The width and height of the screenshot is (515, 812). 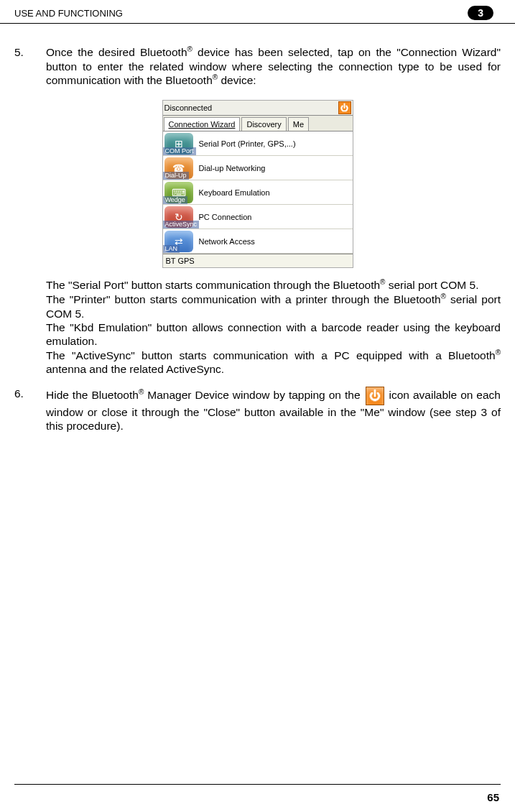 What do you see at coordinates (271, 355) in the screenshot?
I see `text-part: The "ActiveSync" button starts communica…` at bounding box center [271, 355].